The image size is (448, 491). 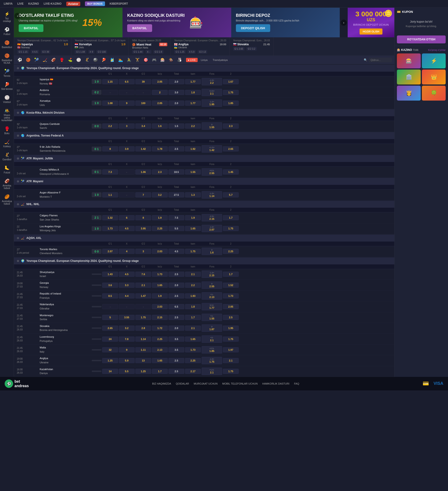 I want to click on casino-game-1: ⚡, so click(x=434, y=61).